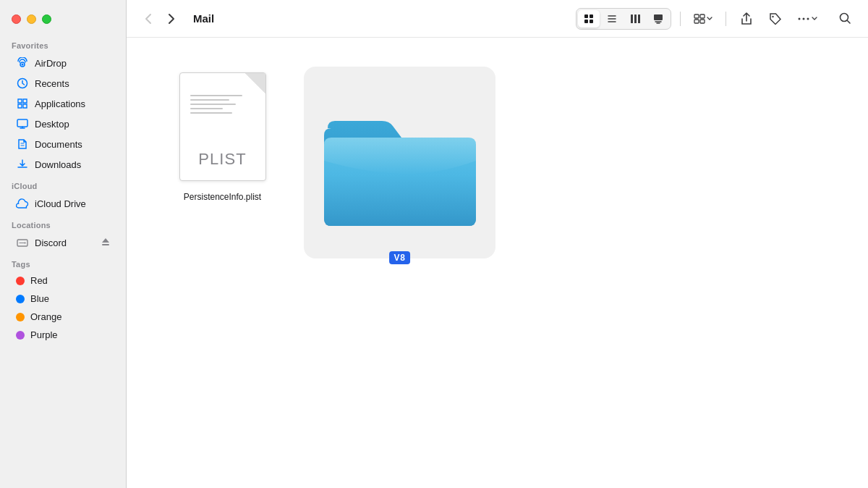  I want to click on gallery-view-button, so click(658, 19).